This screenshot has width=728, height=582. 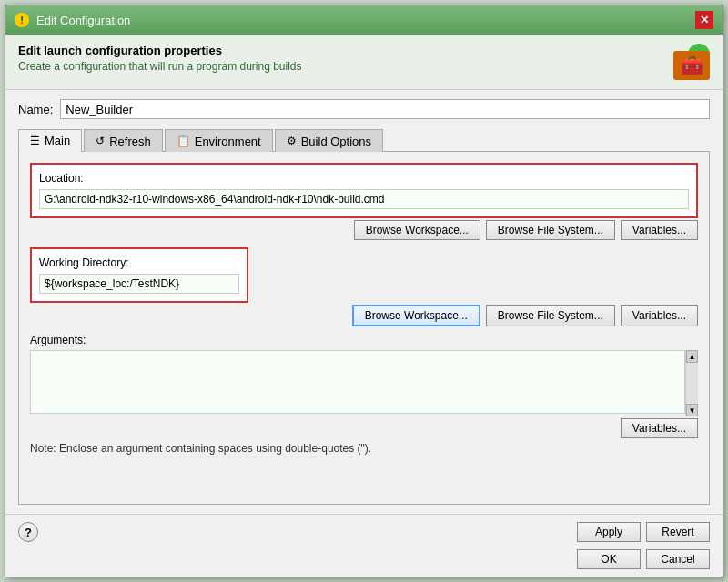 I want to click on arguments-variables-btn: Variables..., so click(x=659, y=428).